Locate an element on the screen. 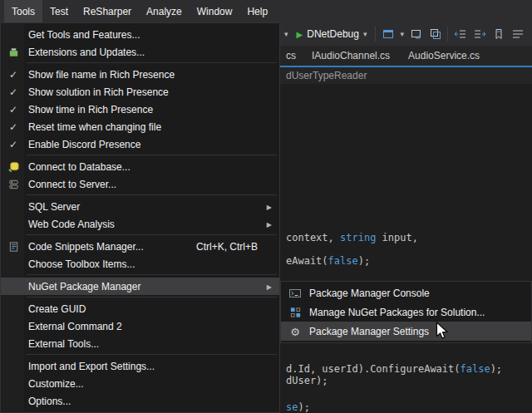  mouse-cursor is located at coordinates (443, 332).